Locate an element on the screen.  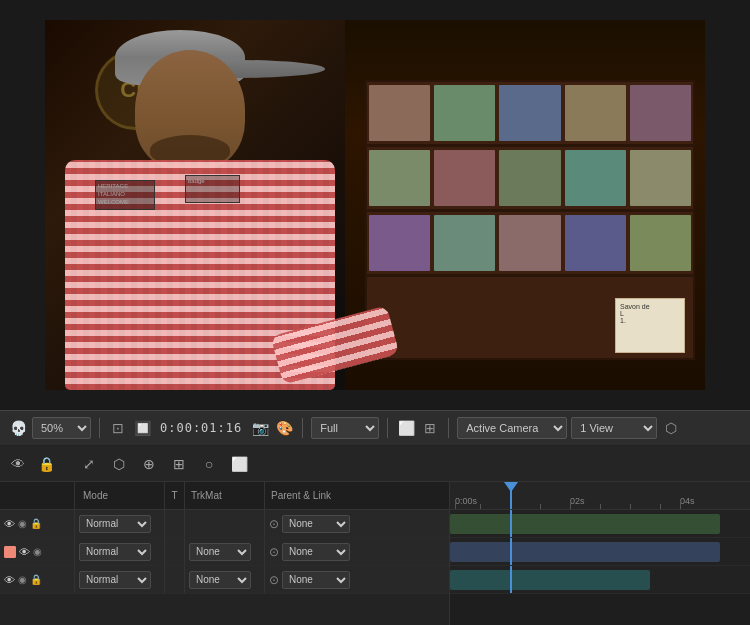
timeline-toolbar: 👁 🔒 ⤢ ⬡ ⊕ ⊞ ○ ⬜ is located at coordinates (375, 464).